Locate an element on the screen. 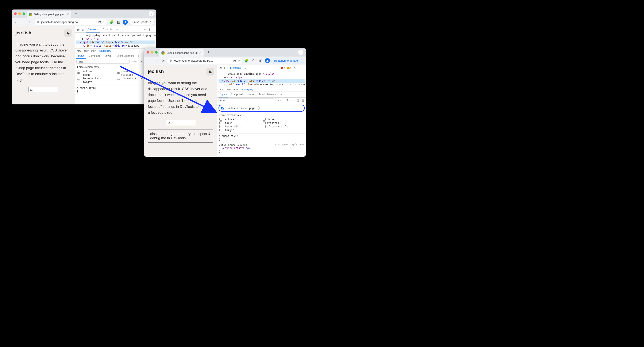  finish-update-button: Finish update⋮ is located at coordinates (142, 22).